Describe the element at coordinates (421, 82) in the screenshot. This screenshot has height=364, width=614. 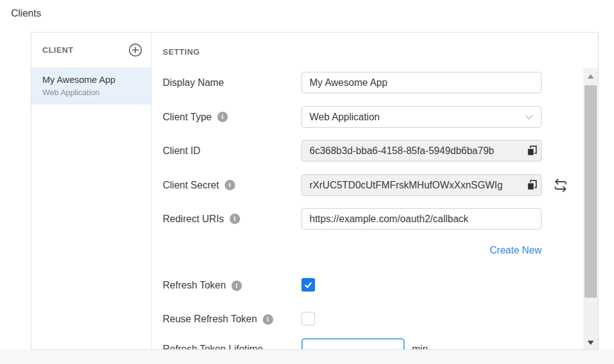
I see `display-name-input` at that location.